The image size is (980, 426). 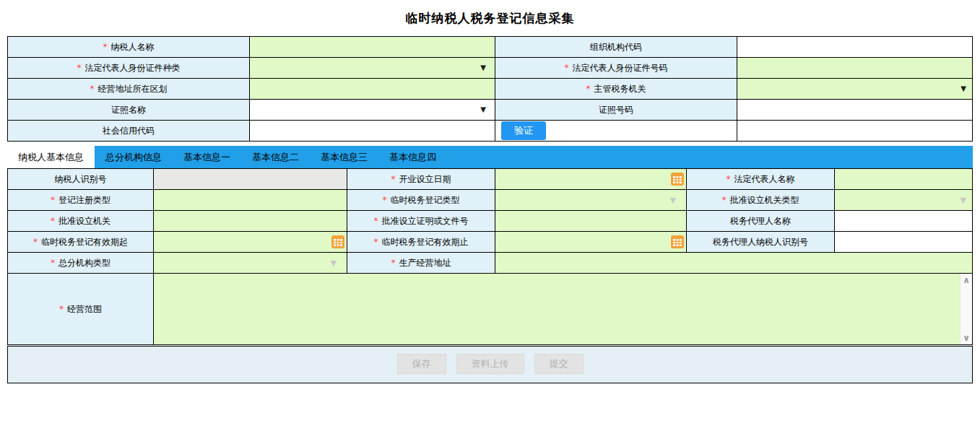 I want to click on approval-authority-type-select: ▼, so click(x=903, y=200).